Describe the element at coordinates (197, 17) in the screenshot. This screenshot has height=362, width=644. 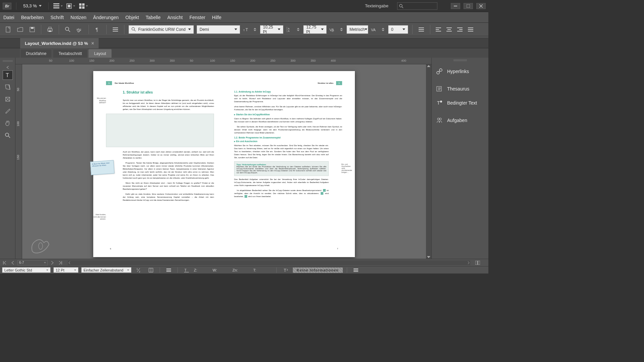
I see `menu-fenster: Fenster` at that location.